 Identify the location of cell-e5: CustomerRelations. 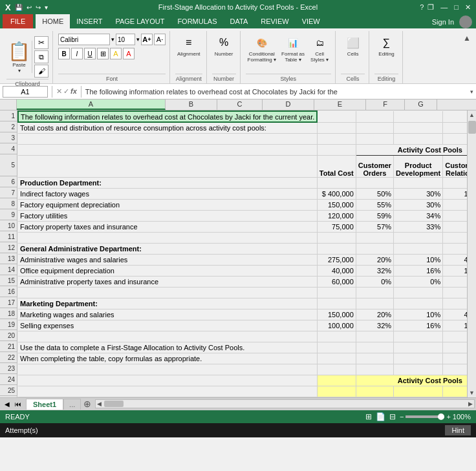
(455, 166).